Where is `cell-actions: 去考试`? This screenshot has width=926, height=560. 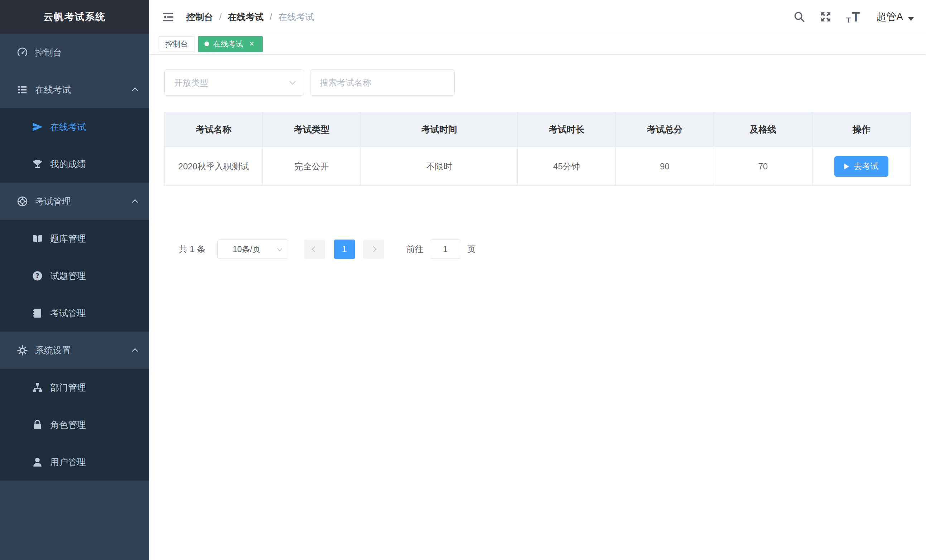 cell-actions: 去考试 is located at coordinates (861, 166).